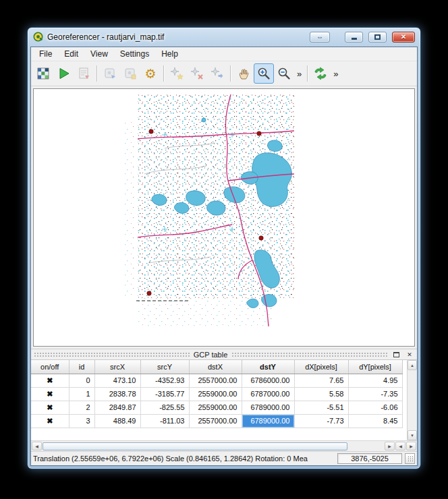 This screenshot has height=499, width=448. I want to click on add-point-button, so click(177, 74).